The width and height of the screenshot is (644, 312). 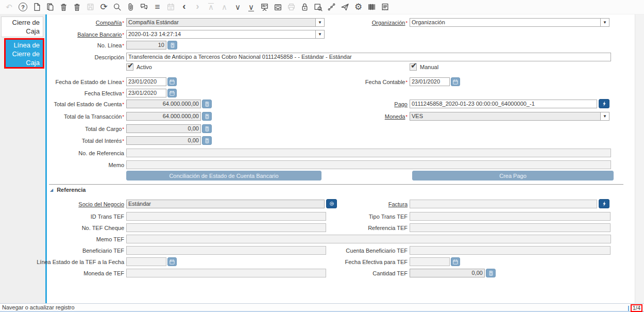 I want to click on help-icon: ?, so click(x=23, y=7).